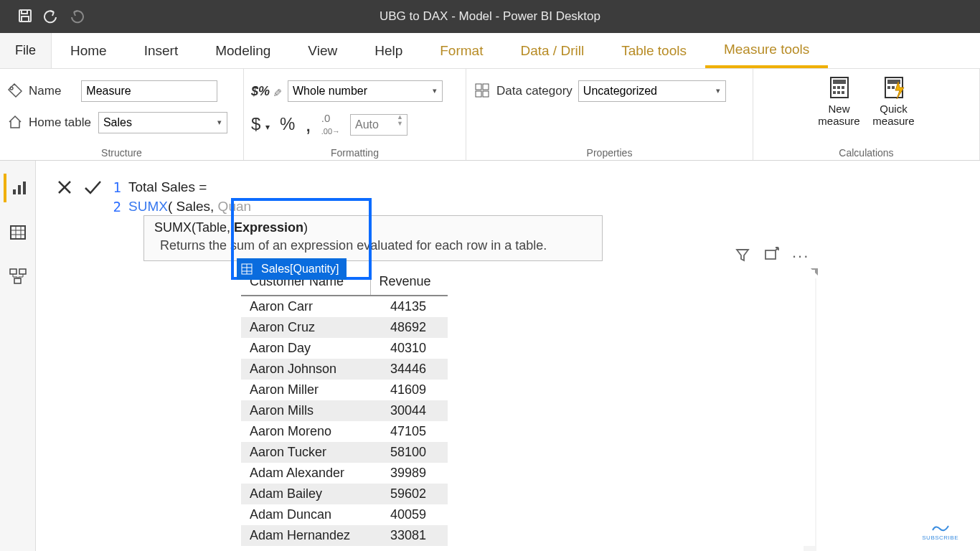  What do you see at coordinates (344, 515) in the screenshot?
I see `table-row: Adam Duncan40059` at bounding box center [344, 515].